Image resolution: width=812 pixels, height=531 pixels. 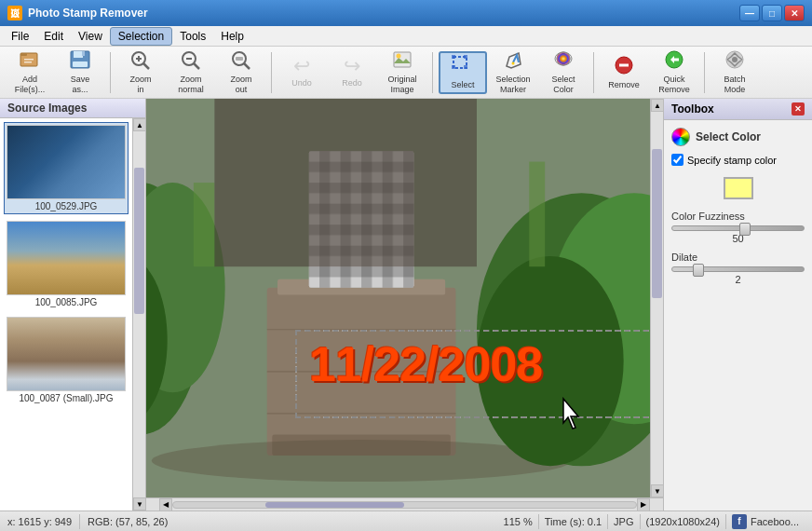 I want to click on specify-color-label: Specify stamp color, so click(x=732, y=160).